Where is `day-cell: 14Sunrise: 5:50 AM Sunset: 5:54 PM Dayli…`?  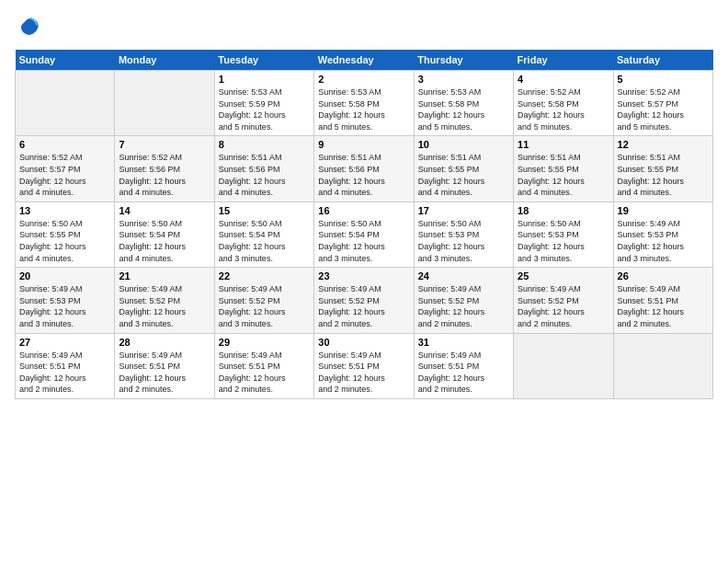 day-cell: 14Sunrise: 5:50 AM Sunset: 5:54 PM Dayli… is located at coordinates (165, 234).